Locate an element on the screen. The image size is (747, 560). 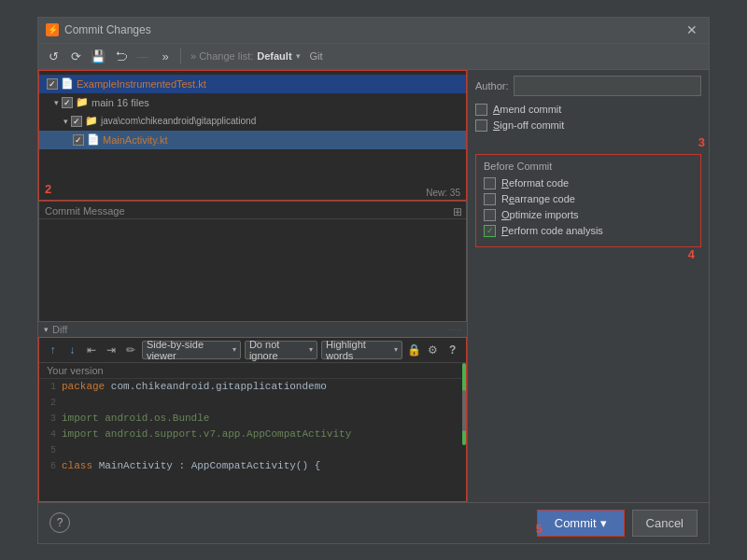
new-count: New: 35 is located at coordinates (443, 192).